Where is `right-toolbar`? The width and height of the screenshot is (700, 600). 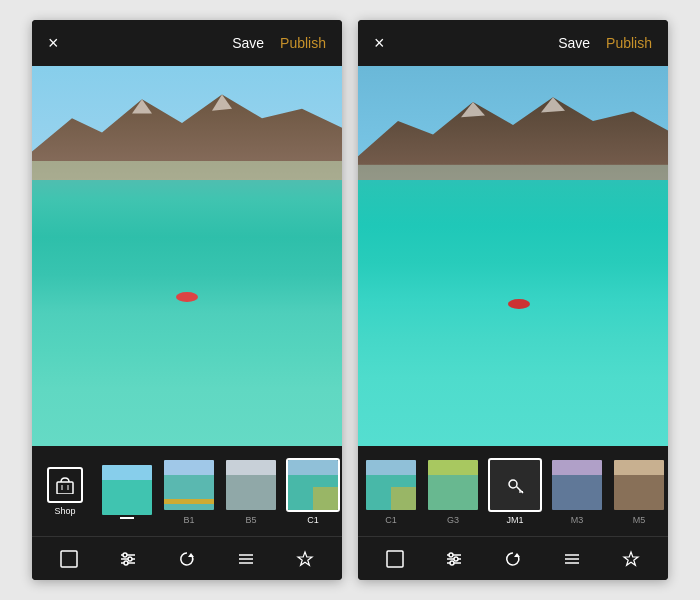 right-toolbar is located at coordinates (513, 558).